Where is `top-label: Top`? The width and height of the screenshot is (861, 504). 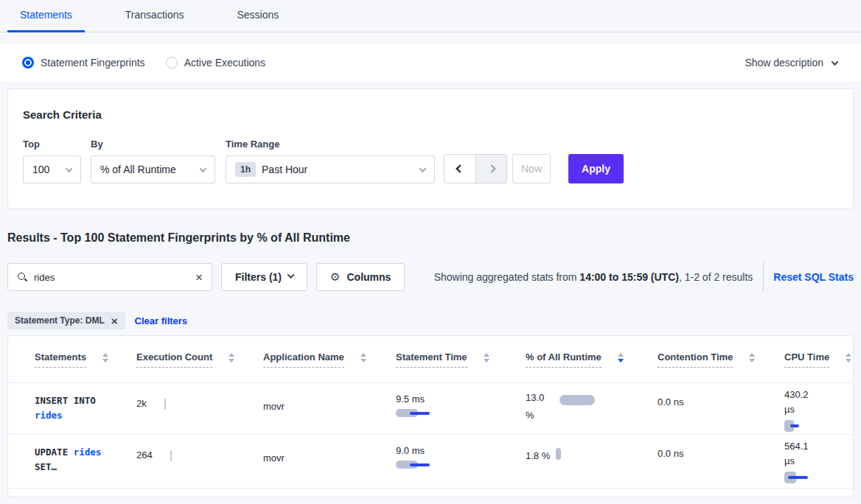
top-label: Top is located at coordinates (52, 144).